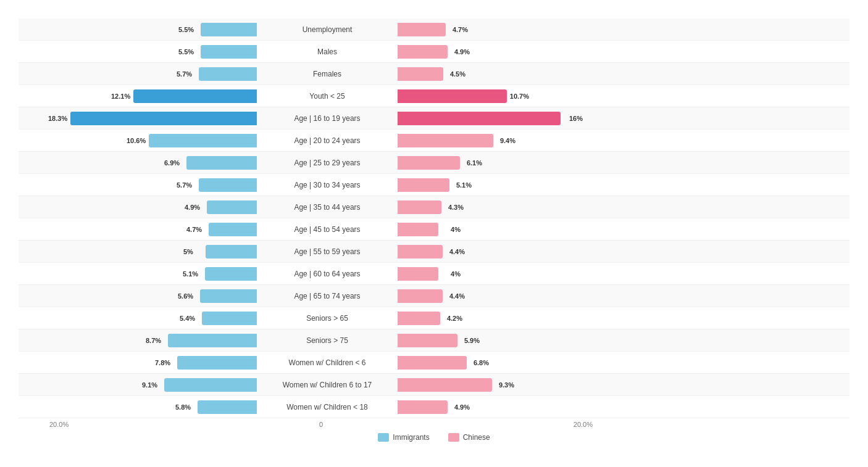  What do you see at coordinates (583, 424) in the screenshot?
I see `axis-right-label: 20.0%` at bounding box center [583, 424].